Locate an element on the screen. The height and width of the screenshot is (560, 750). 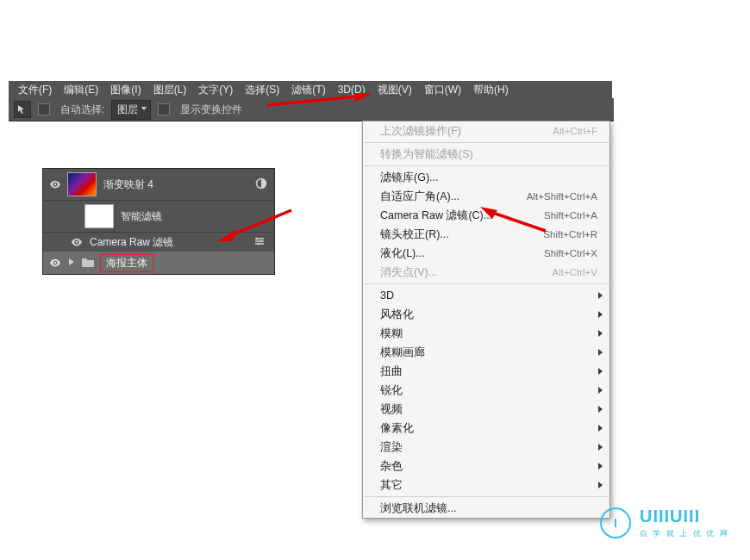
menu-view: 视图(V) is located at coordinates (395, 90).